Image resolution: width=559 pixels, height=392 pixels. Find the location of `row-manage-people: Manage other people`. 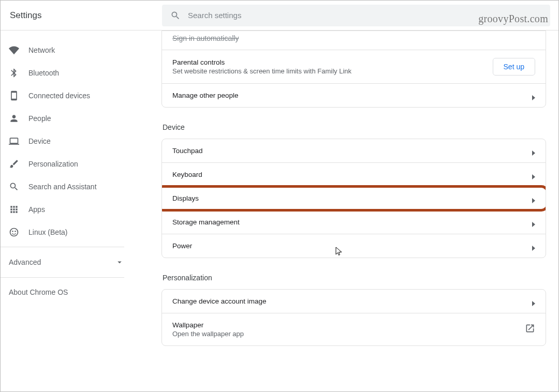

row-manage-people: Manage other people is located at coordinates (354, 95).